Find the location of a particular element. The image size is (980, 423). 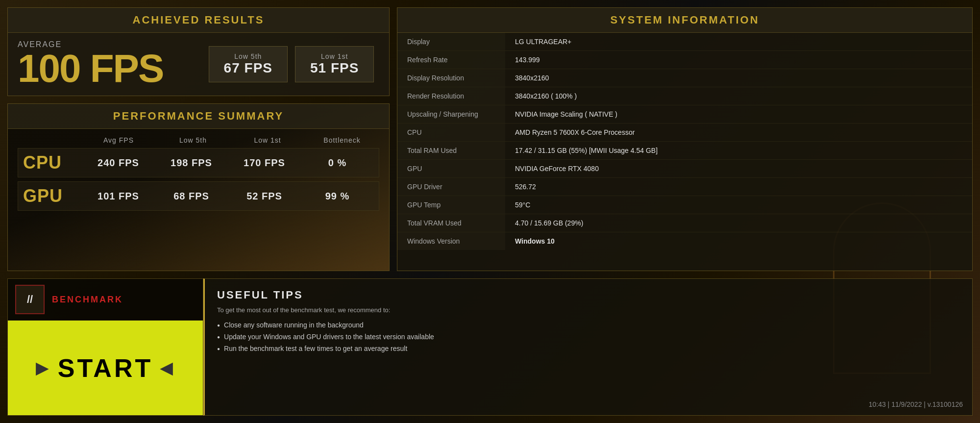

footer-info: 10:43 | 11/9/2022 | v.13100126 is located at coordinates (916, 404).